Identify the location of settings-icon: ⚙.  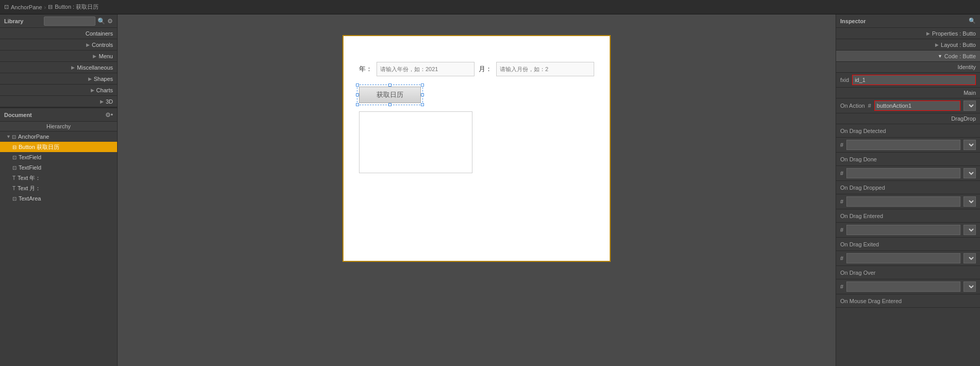
(110, 21).